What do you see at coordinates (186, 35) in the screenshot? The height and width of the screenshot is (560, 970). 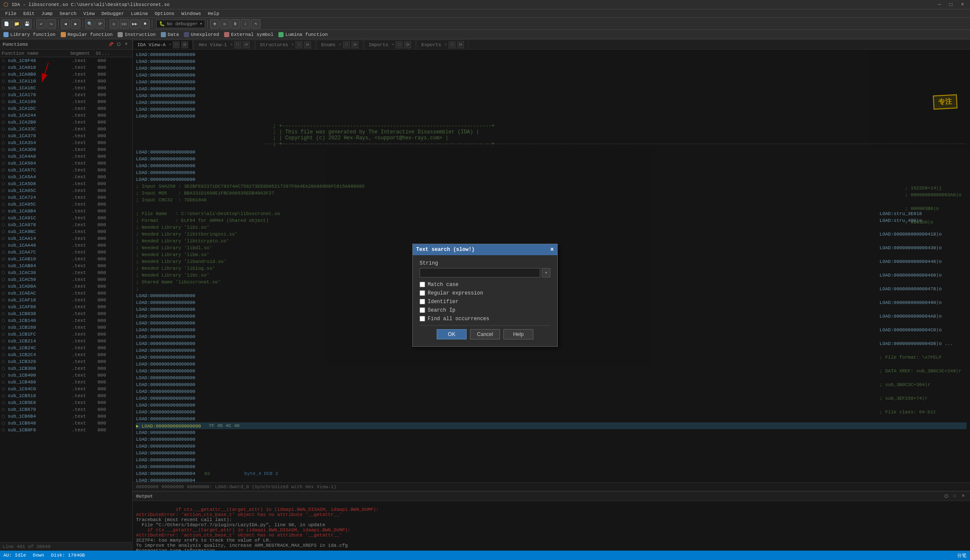 I see `legend-unexplored-dot` at bounding box center [186, 35].